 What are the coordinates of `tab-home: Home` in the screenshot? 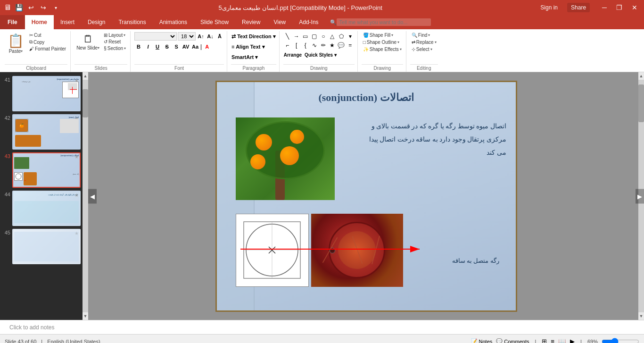 It's located at (40, 22).